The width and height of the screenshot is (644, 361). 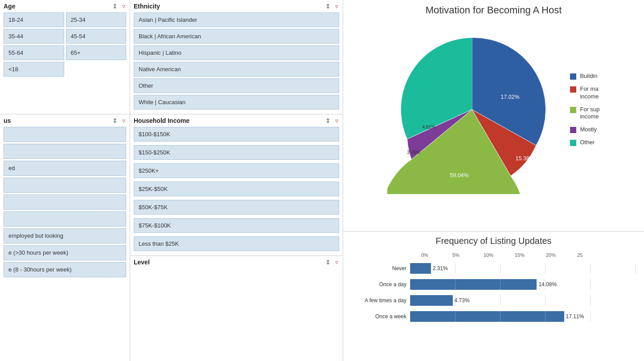 I want to click on bar-fill-once-week, so click(x=487, y=316).